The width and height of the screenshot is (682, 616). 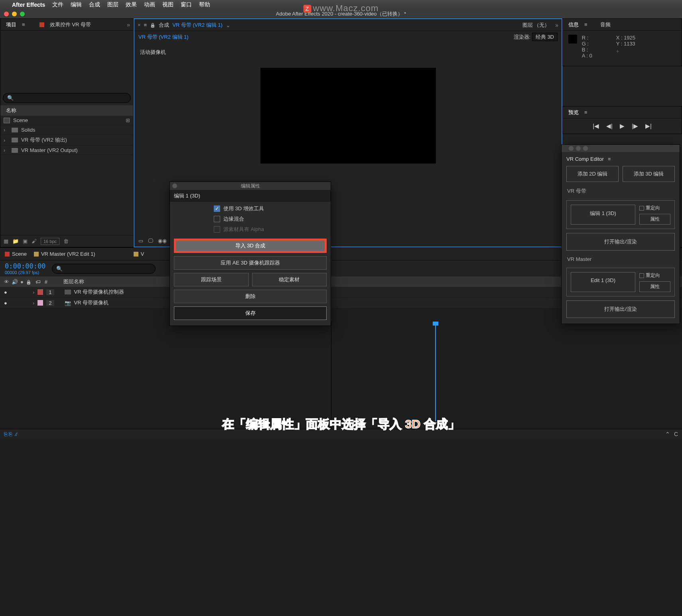 What do you see at coordinates (545, 37) in the screenshot?
I see `renderer-dropdown: 经典 3D` at bounding box center [545, 37].